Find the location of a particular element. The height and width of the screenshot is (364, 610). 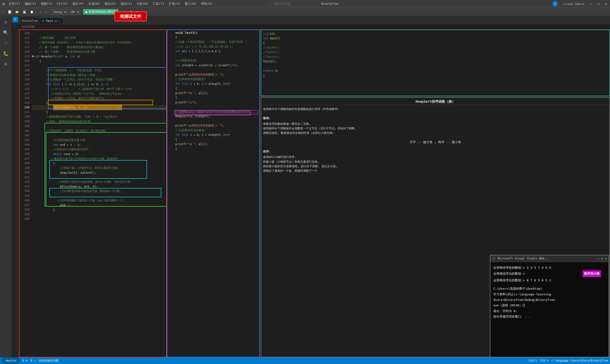

comment-243: //先获得数组尾元素下标: is located at coordinates (60, 140).